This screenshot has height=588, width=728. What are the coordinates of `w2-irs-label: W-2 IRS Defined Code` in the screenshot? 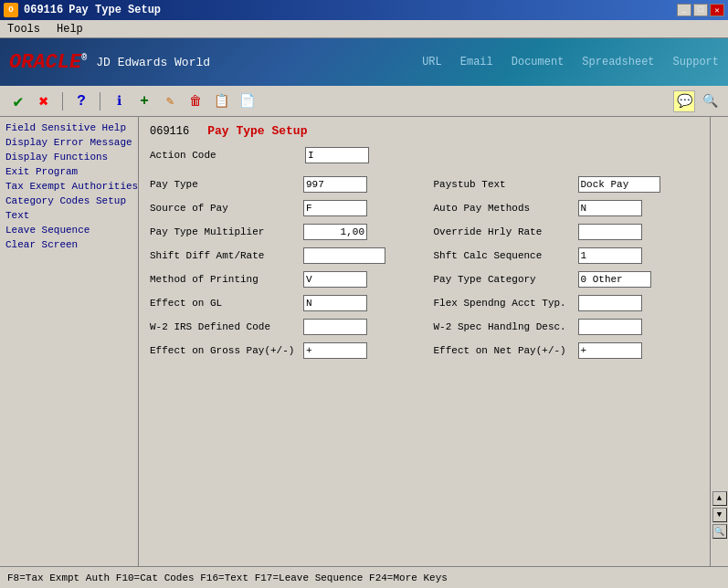 It's located at (223, 327).